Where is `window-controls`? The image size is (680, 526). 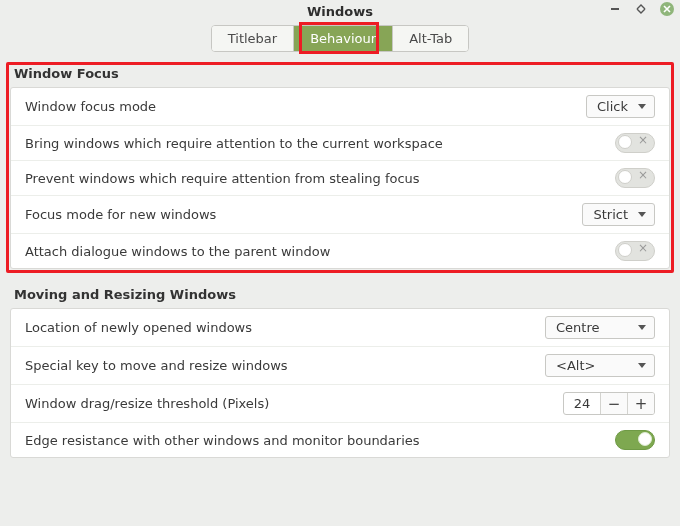 window-controls is located at coordinates (641, 9).